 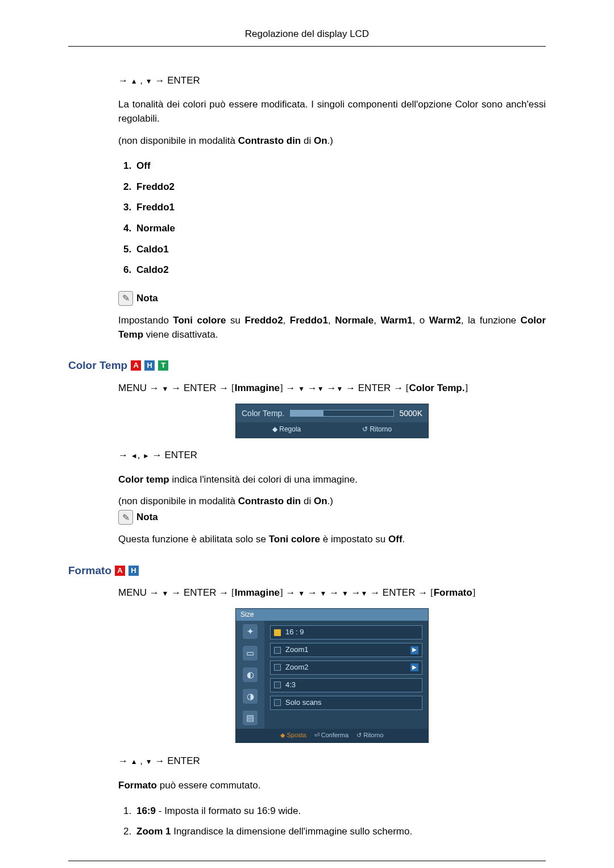 I want to click on intro-paragraph-1: La tonalità dei colori può essere modifi…, so click(x=332, y=111).